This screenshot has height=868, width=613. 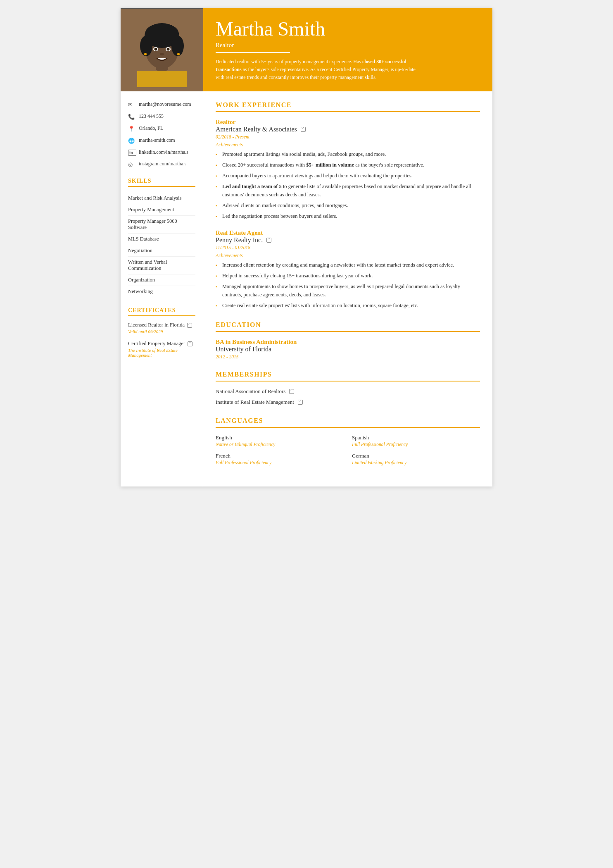 What do you see at coordinates (132, 117) in the screenshot?
I see `phone-icon: 📞` at bounding box center [132, 117].